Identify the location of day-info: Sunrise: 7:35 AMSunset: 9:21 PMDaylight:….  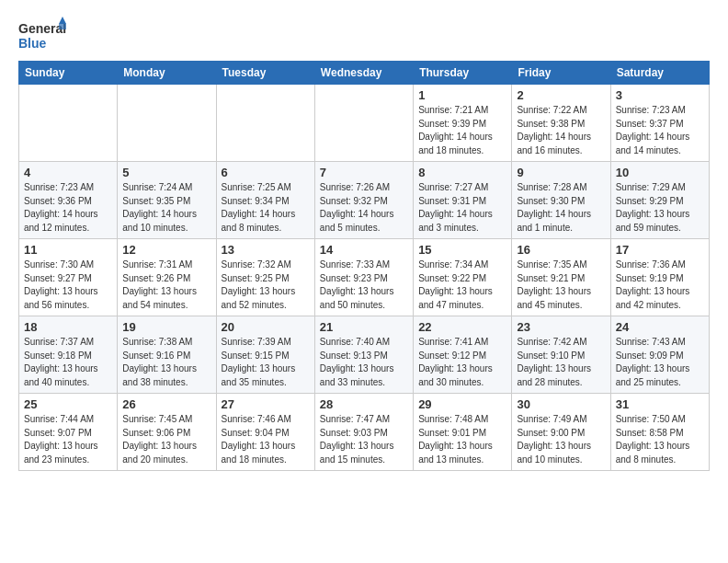
(561, 285).